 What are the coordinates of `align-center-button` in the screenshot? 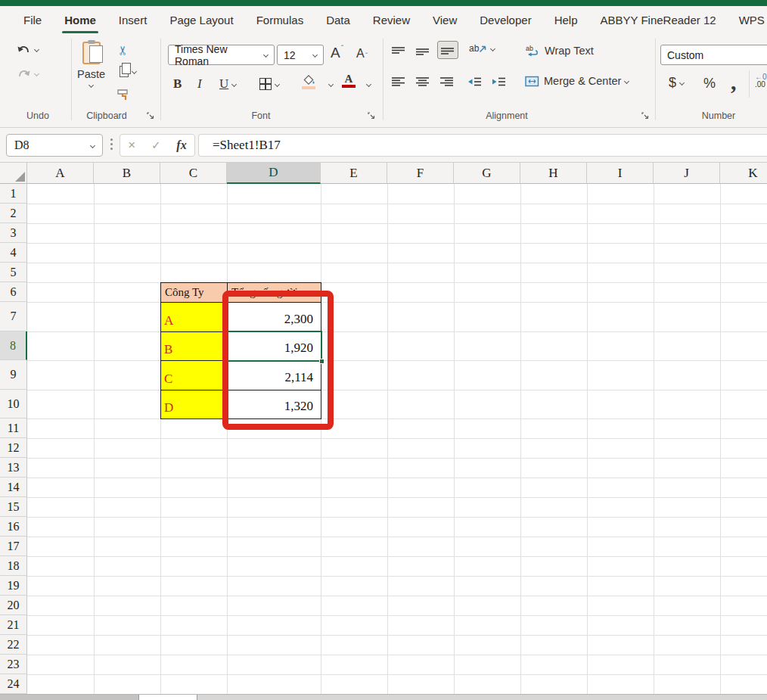 It's located at (423, 82).